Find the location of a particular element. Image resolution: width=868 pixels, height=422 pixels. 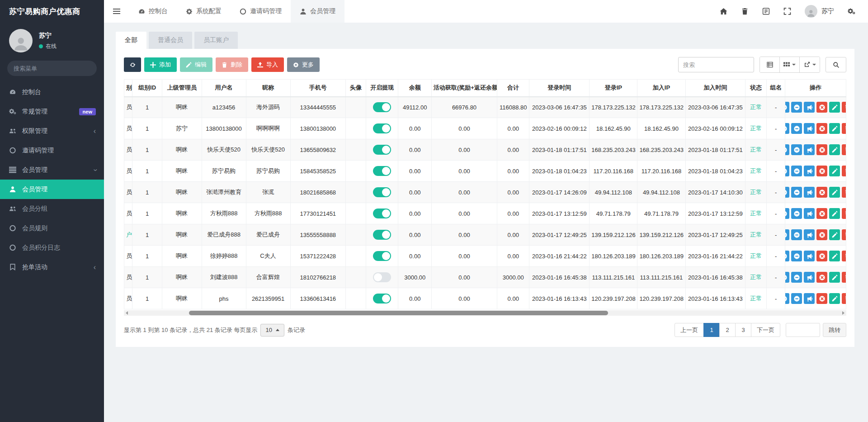

wiki-icon is located at coordinates (766, 11).